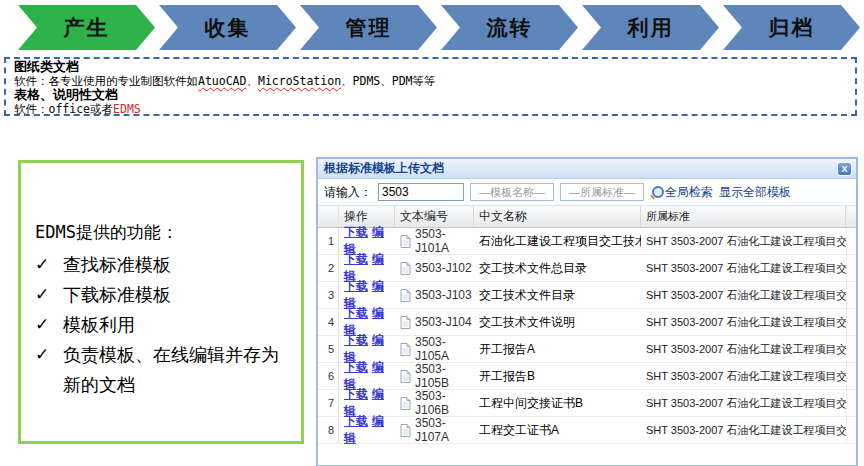  Describe the element at coordinates (587, 322) in the screenshot. I see `table-row: 4 下载编辑 3503-J104 交工技术文件说明 SHT 3503-2007 …` at that location.